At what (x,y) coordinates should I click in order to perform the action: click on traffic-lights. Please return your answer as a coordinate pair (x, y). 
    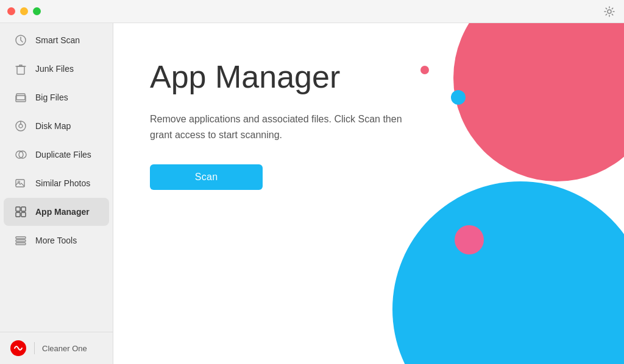
    Looking at the image, I should click on (24, 11).